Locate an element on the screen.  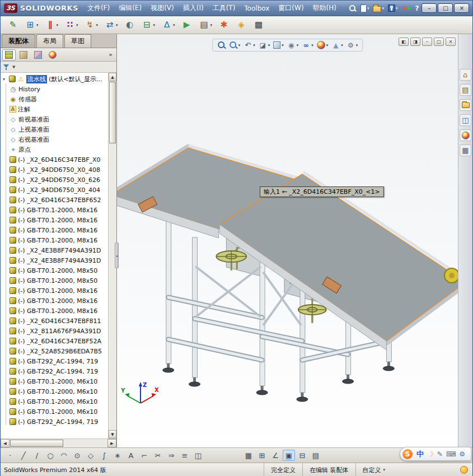
tree-item: (-) GB-T292_AC-1994, 719 is located at coordinates (54, 361).